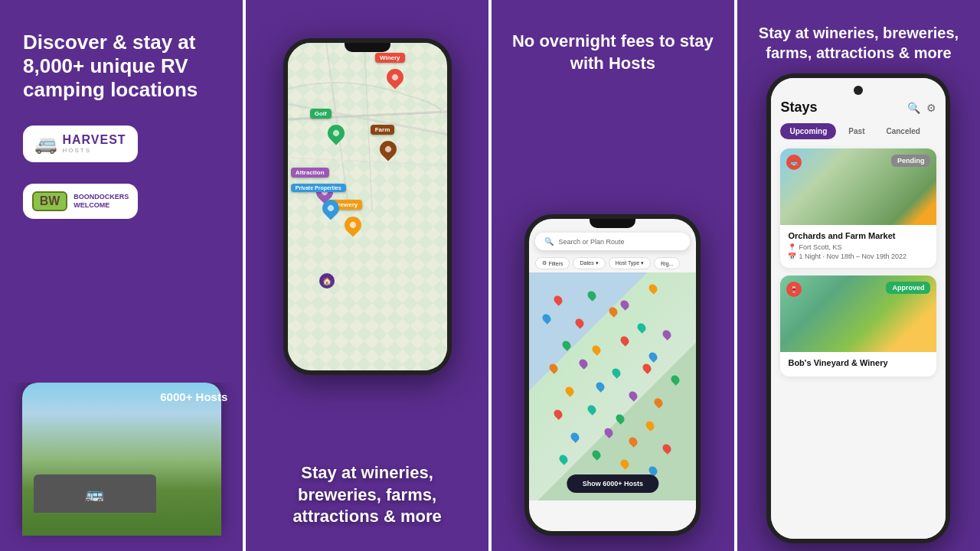 The image size is (980, 551). What do you see at coordinates (858, 256) in the screenshot?
I see `stay-dates-1: 📅 1 Night · Nov 18th – Nov 19th 2022` at bounding box center [858, 256].